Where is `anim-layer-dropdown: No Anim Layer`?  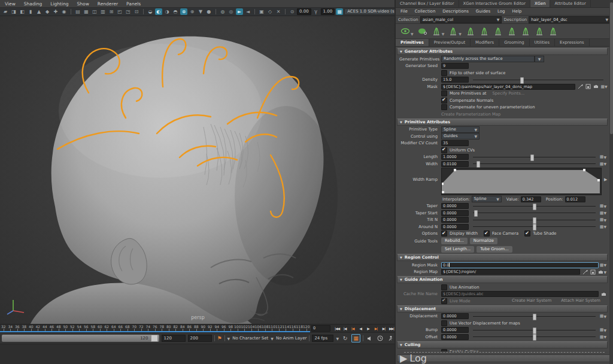 anim-layer-dropdown: No Anim Layer is located at coordinates (291, 338).